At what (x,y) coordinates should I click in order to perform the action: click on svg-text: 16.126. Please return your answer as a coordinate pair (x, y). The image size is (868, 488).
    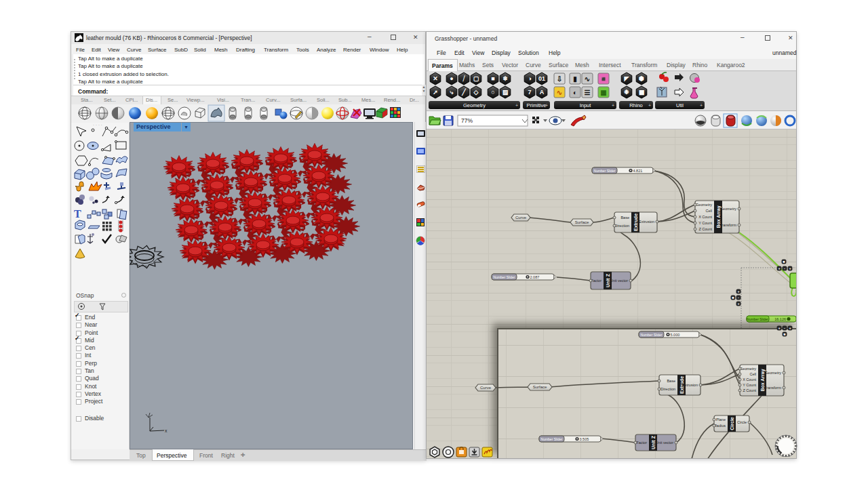
    Looking at the image, I should click on (780, 319).